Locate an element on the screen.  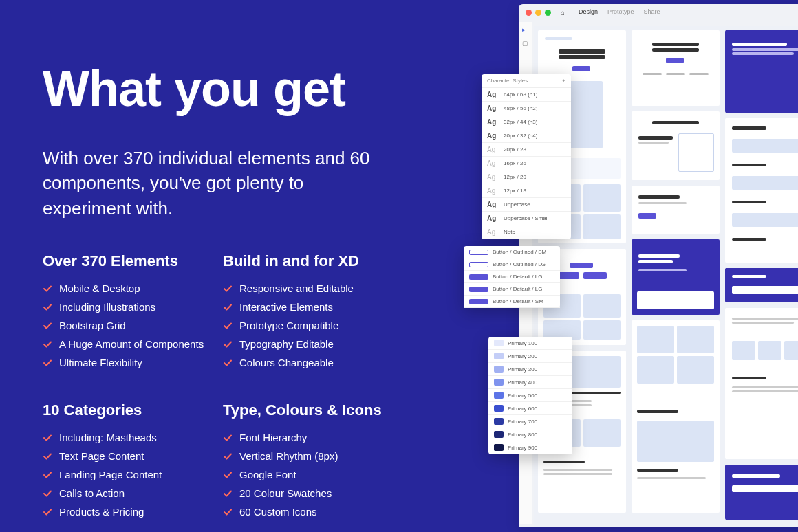
feature-item-label: Vertical Rhythm (8px) is located at coordinates (289, 456).